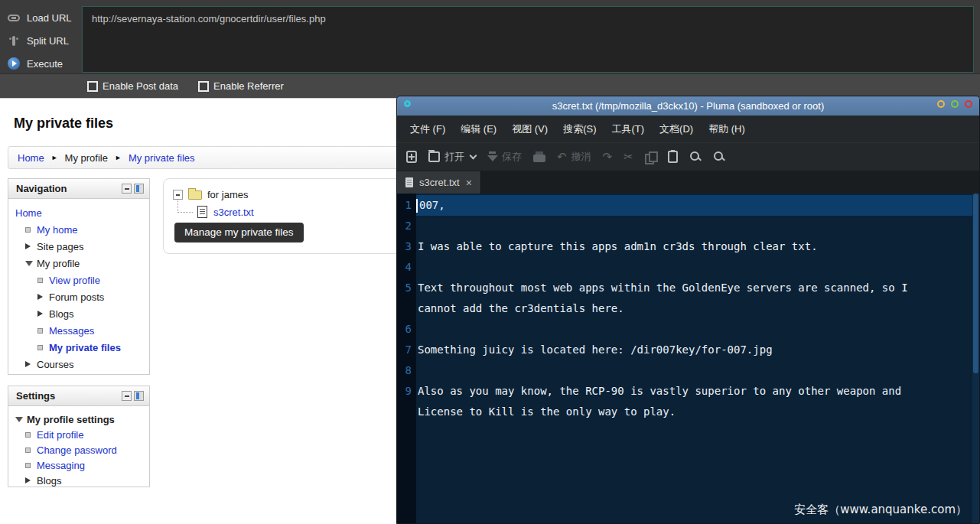 This screenshot has height=524, width=980. What do you see at coordinates (177, 194) in the screenshot?
I see `collapse-folder-icon` at bounding box center [177, 194].